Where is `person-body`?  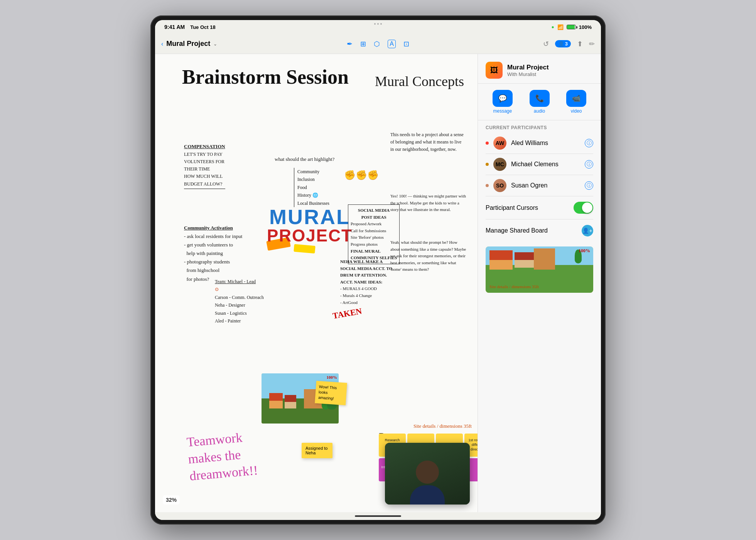 person-body is located at coordinates (427, 495).